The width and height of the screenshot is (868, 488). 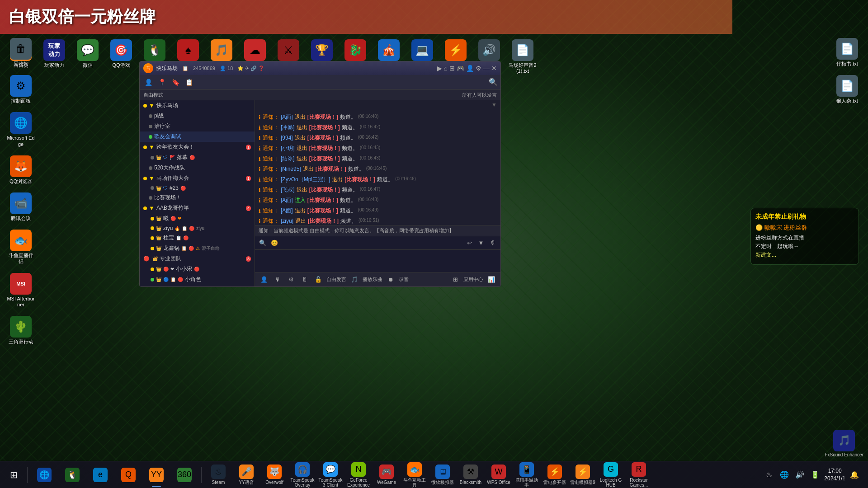 What do you see at coordinates (88, 54) in the screenshot?
I see `desktop-icon-wechat: 💬 微信` at bounding box center [88, 54].